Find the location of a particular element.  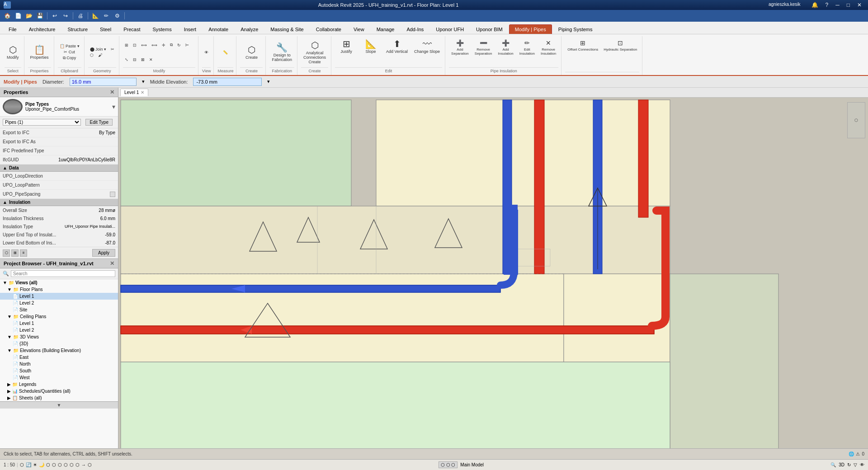

qa-measure: 📐 is located at coordinates (95, 16).